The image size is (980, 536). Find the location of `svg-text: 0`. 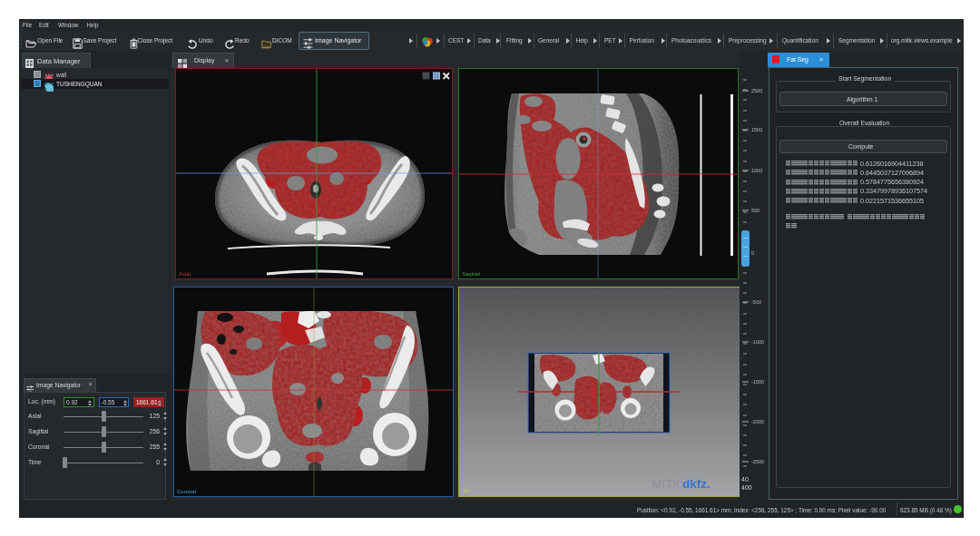

svg-text: 0 is located at coordinates (753, 253).